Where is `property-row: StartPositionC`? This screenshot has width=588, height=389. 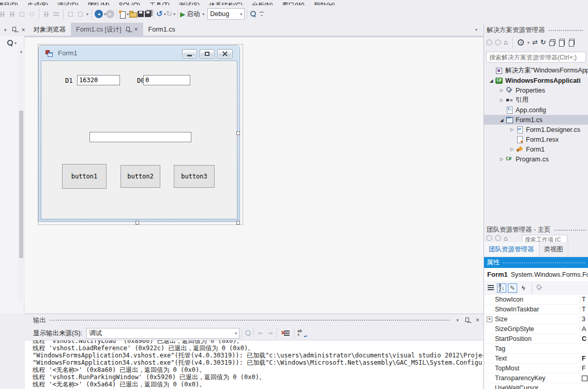
property-row: StartPositionC is located at coordinates (536, 339).